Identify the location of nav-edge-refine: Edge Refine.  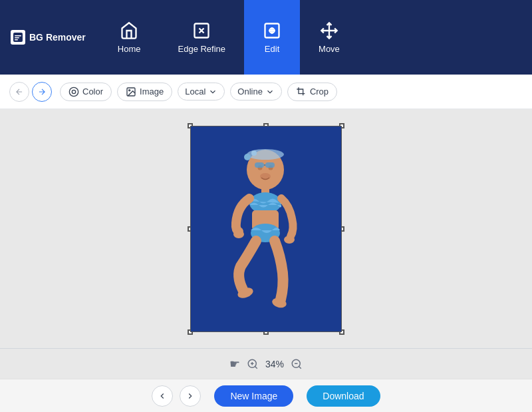
(202, 37).